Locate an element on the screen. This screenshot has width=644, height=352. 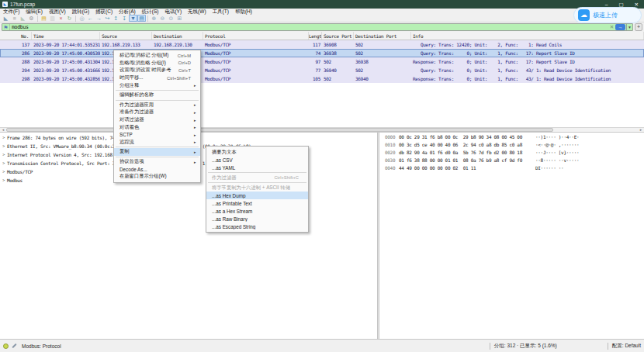
context-menu-item: 设置/取消设置 时间参考Ctrl+T is located at coordinates (157, 71).